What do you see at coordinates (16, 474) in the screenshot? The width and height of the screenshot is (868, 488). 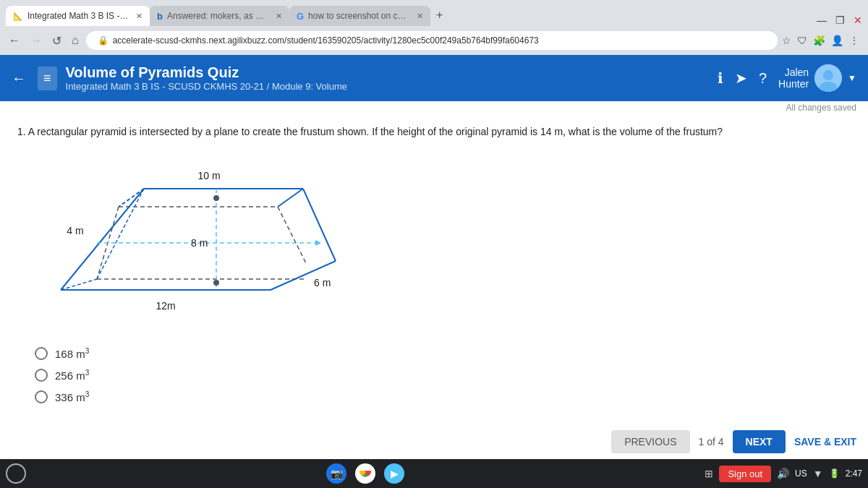 I see `taskbar-circle` at bounding box center [16, 474].